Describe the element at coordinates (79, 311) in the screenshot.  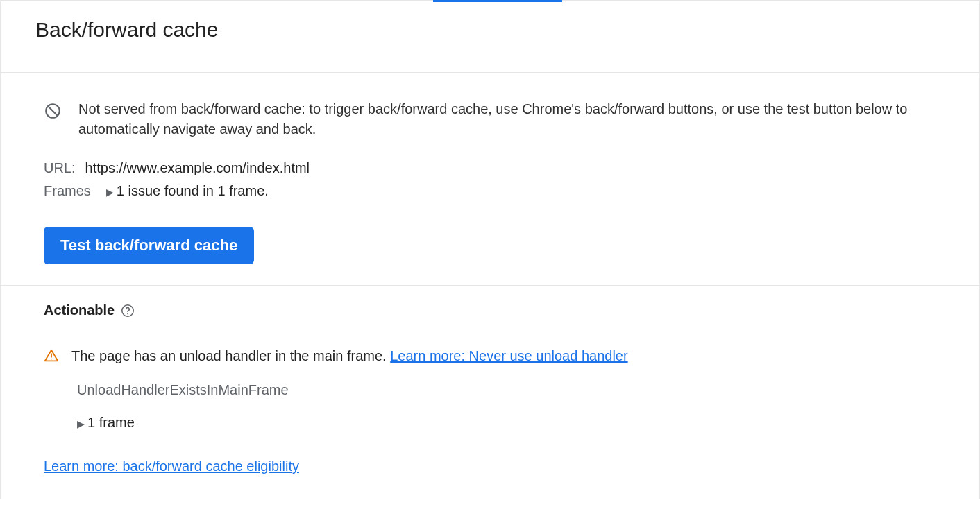
I see `actionable-heading-text: Actionable` at that location.